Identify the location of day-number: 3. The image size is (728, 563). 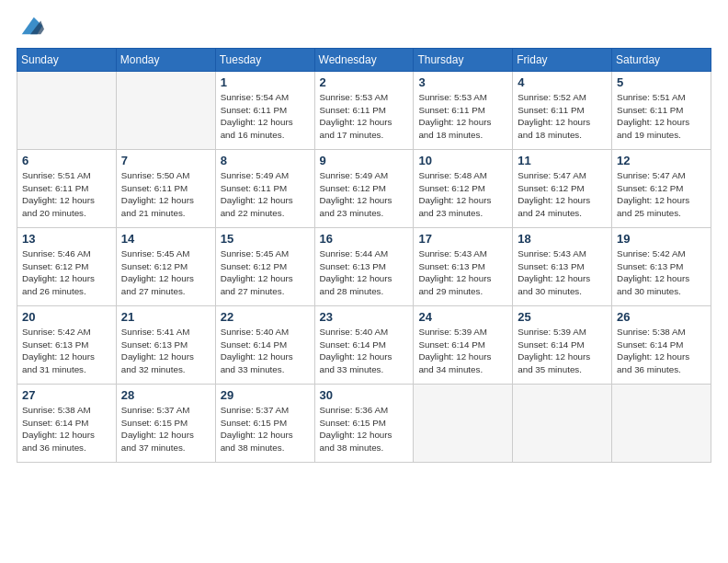
(463, 83).